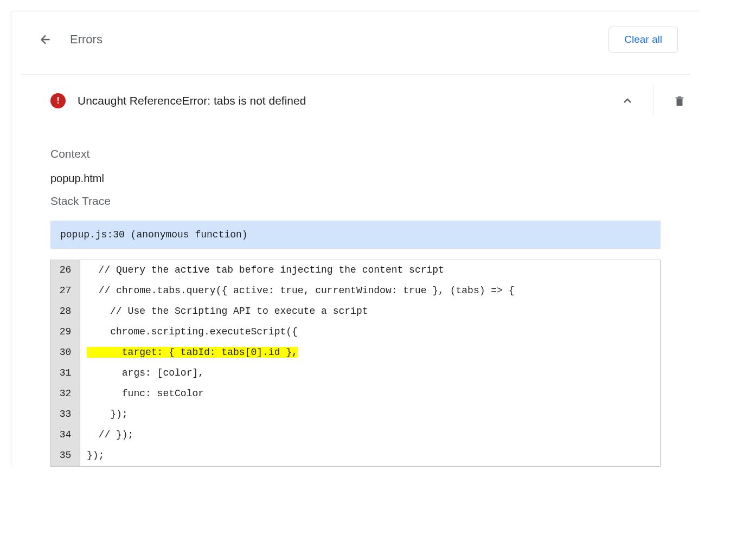 Image resolution: width=756 pixels, height=555 pixels. Describe the element at coordinates (653, 101) in the screenshot. I see `error-actions` at that location.